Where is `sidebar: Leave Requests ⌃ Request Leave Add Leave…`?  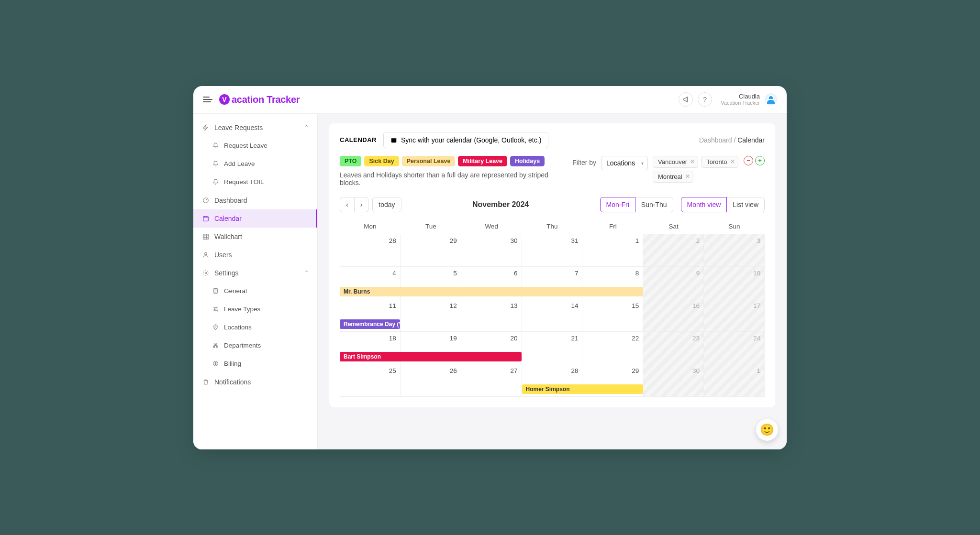
sidebar: Leave Requests ⌃ Request Leave Add Leave… is located at coordinates (256, 282).